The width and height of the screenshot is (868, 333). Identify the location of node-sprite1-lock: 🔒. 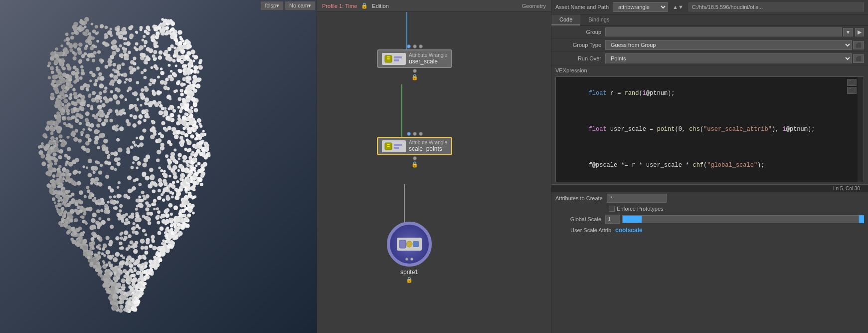
(409, 280).